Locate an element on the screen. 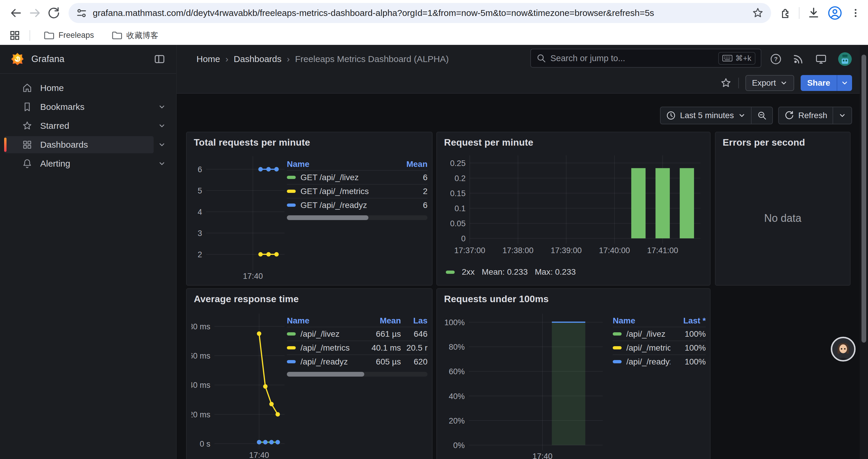  legend-column-last-: Last * is located at coordinates (688, 321).